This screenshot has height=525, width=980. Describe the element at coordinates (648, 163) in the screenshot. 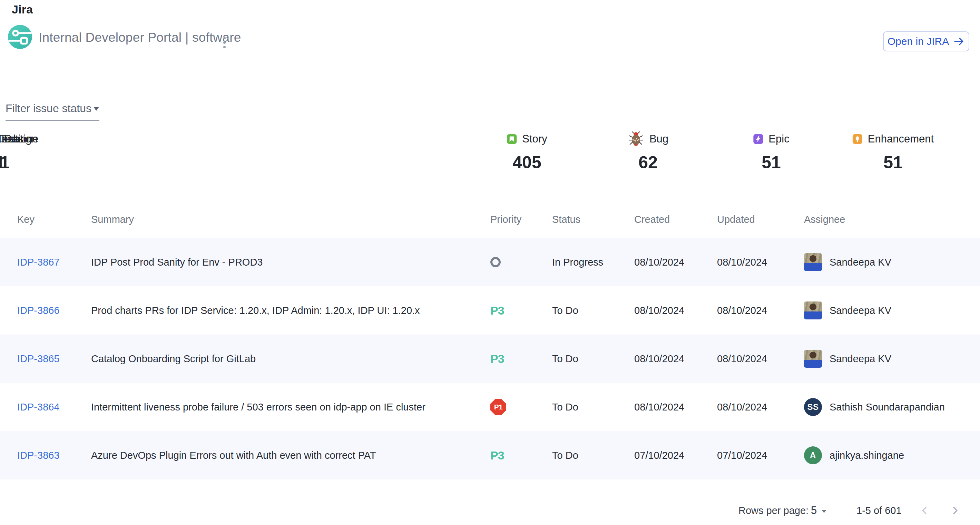

I see `counter-count: 62` at that location.